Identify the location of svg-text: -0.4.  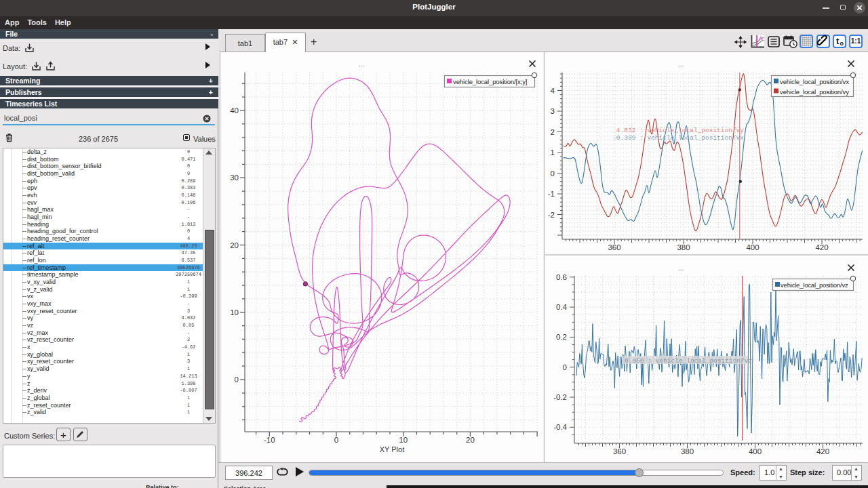
(560, 427).